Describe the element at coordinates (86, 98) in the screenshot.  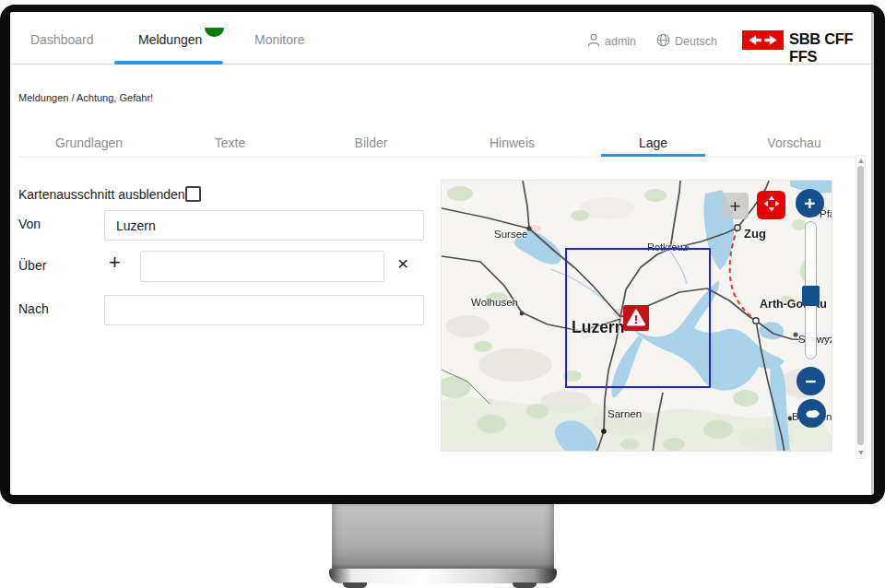
I see `breadcrumb: Meldungen / Achtung, Gefahr!` at that location.